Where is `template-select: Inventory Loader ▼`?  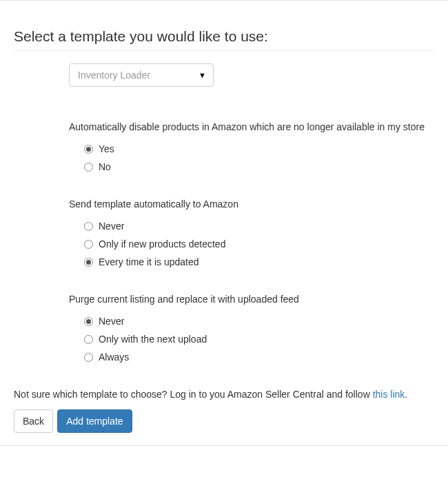
template-select: Inventory Loader ▼ is located at coordinates (141, 75).